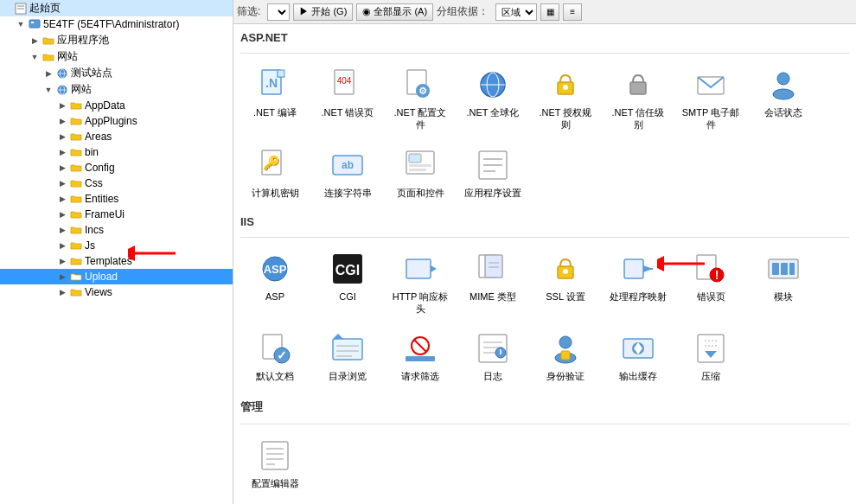 The width and height of the screenshot is (856, 504). Describe the element at coordinates (463, 12) in the screenshot. I see `group-label: 分组依据：` at that location.